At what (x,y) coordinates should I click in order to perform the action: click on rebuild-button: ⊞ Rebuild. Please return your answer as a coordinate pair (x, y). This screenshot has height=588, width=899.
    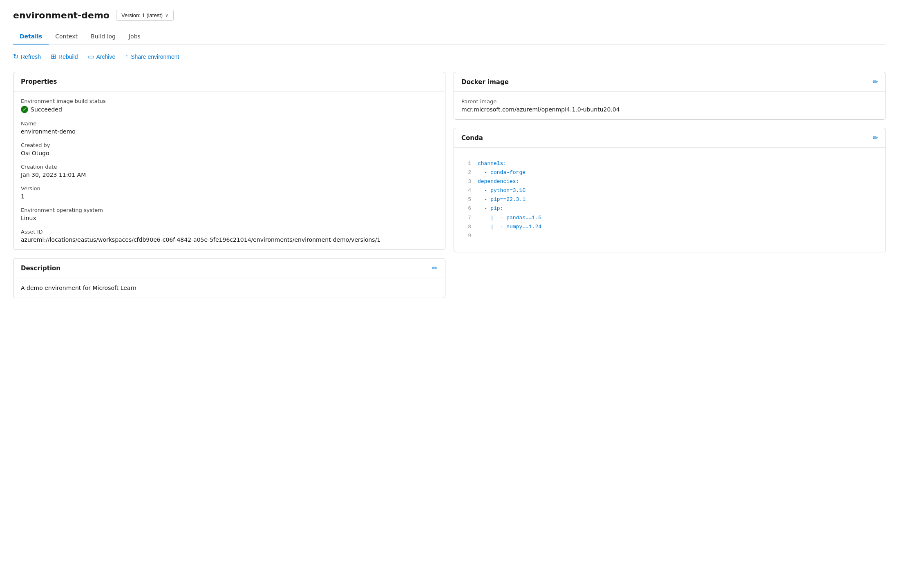
    Looking at the image, I should click on (64, 56).